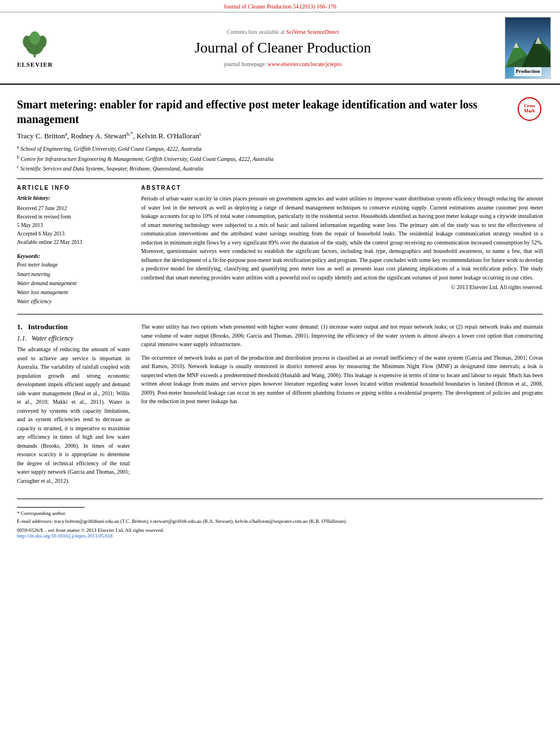 This screenshot has width=560, height=747. I want to click on author-sup-a: a, so click(66, 134).